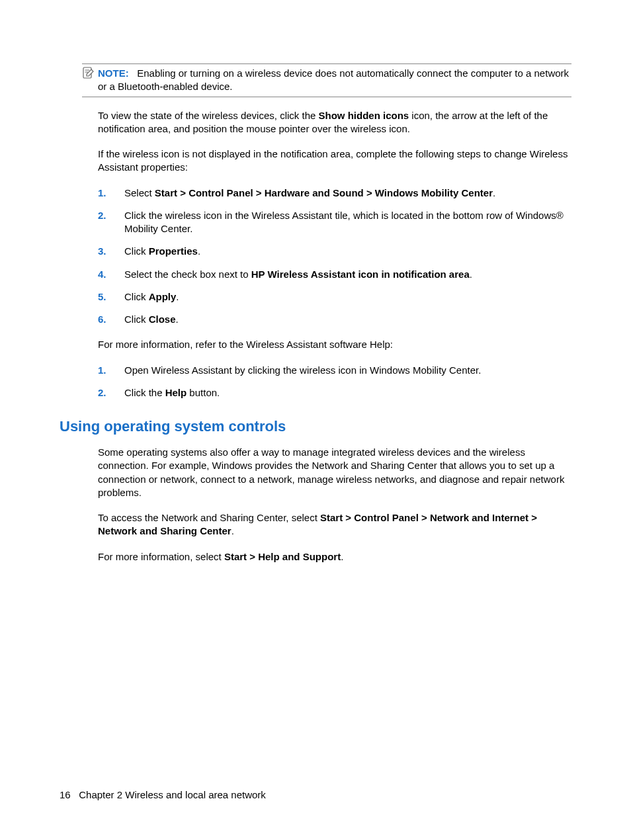  I want to click on list-item: 1. Open Wireless Assistant by clicking t…, so click(335, 370).